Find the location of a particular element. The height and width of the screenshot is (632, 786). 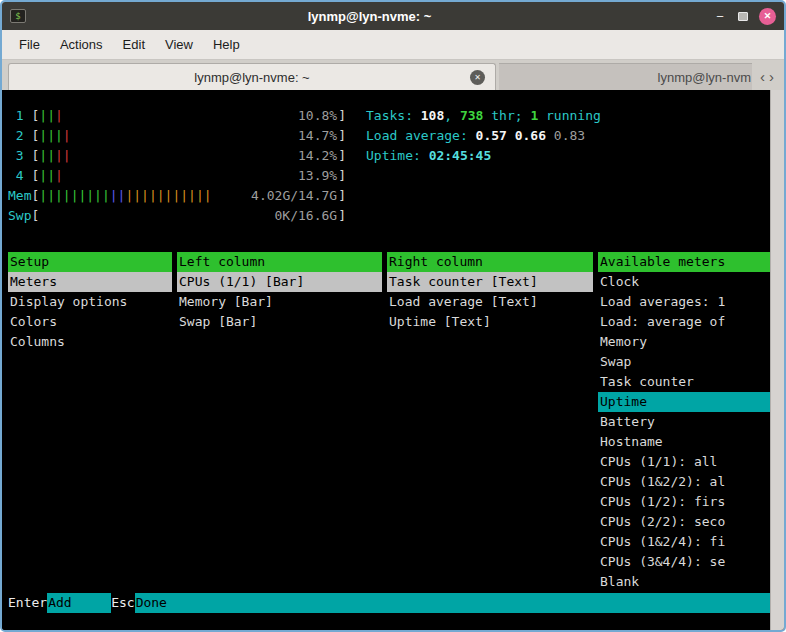

titlebar: $ lynmp@lyn-nvme: ~ − ✕ is located at coordinates (393, 16).